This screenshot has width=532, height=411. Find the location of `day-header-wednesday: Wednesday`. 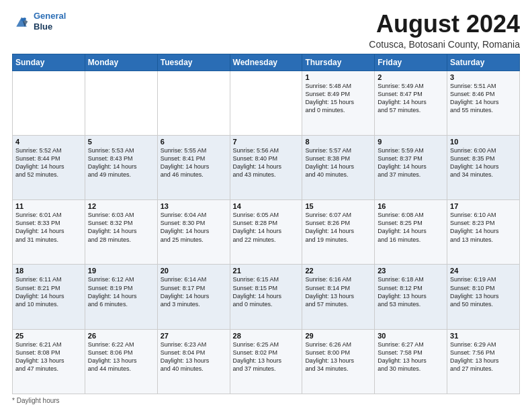

day-header-wednesday: Wednesday is located at coordinates (266, 62).